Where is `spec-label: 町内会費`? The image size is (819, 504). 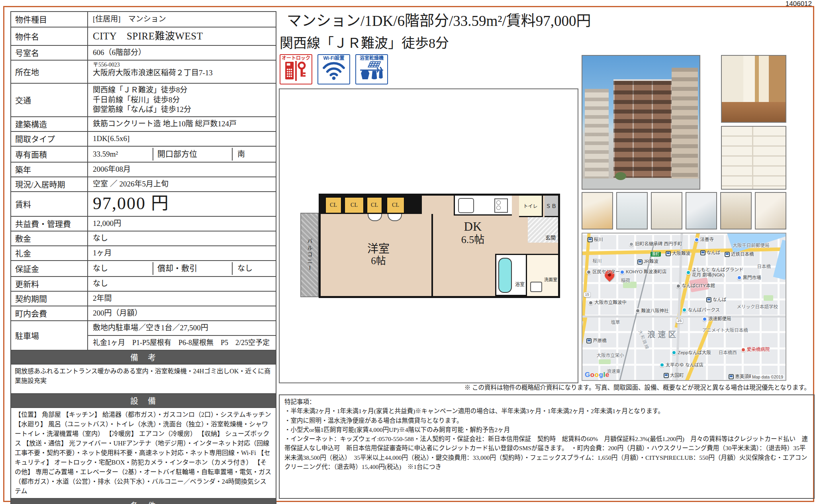 spec-label: 町内会費 is located at coordinates (49, 313).